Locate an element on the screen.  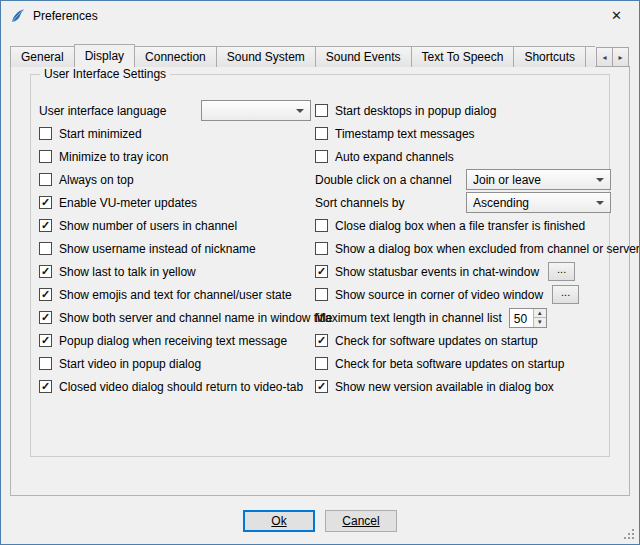
ok-button: Ok is located at coordinates (279, 521).